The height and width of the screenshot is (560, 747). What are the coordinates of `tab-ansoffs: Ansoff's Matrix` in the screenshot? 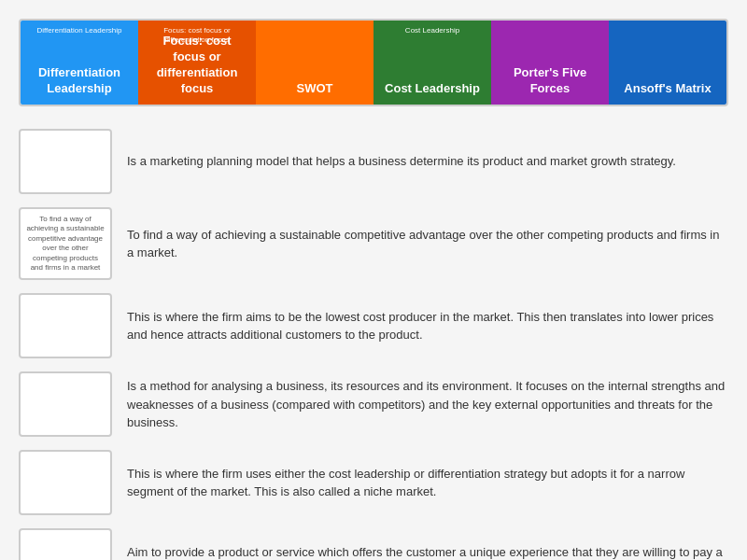 It's located at (668, 63).